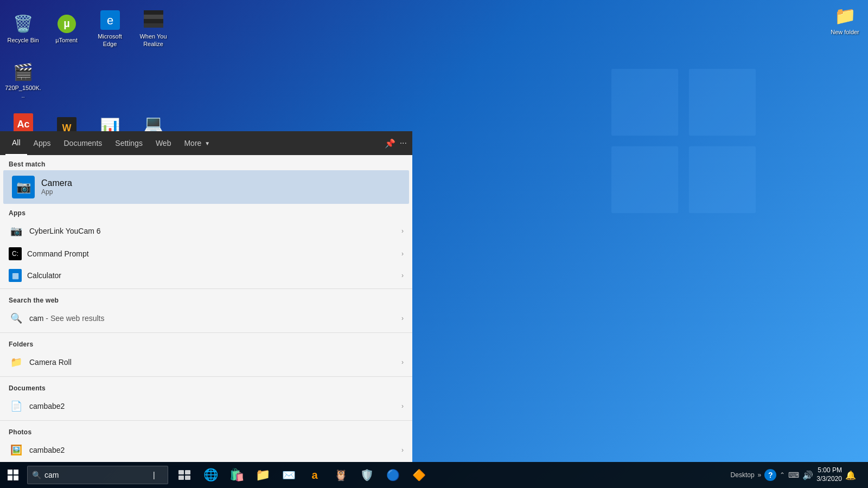 This screenshot has width=868, height=488. I want to click on section-folders-header: Folders, so click(206, 343).